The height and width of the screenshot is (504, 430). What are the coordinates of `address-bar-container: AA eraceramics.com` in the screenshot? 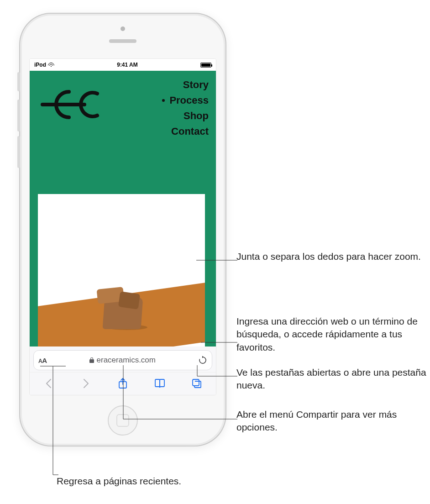 It's located at (123, 359).